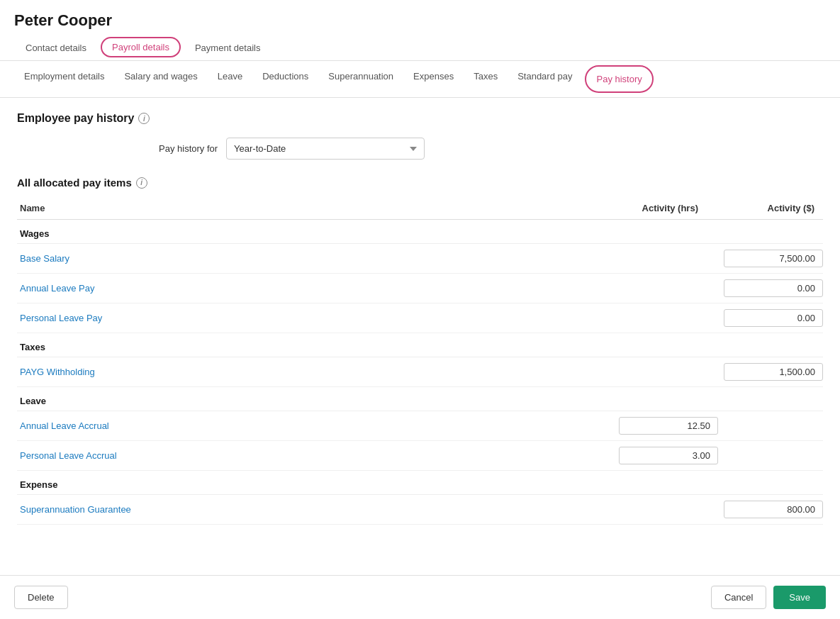 Image resolution: width=840 pixels, height=619 pixels. Describe the element at coordinates (420, 597) in the screenshot. I see `footer: Delete Cancel Save` at that location.